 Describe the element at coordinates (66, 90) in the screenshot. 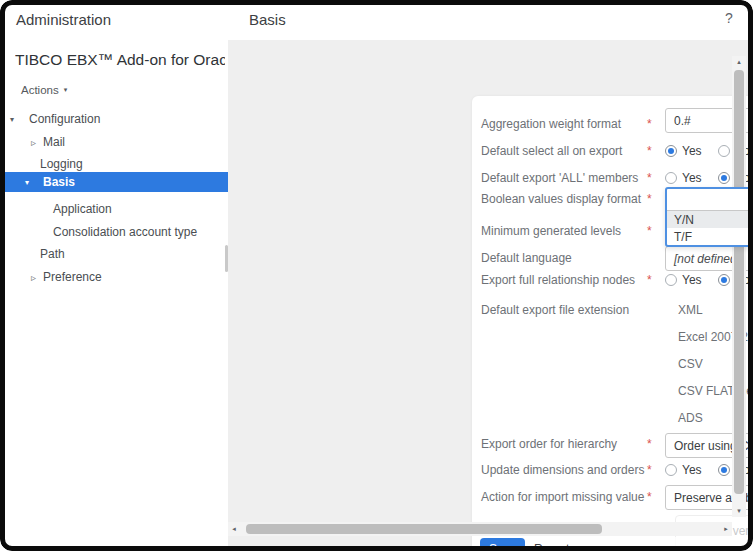

I see `chevron-down-icon: ▾` at that location.